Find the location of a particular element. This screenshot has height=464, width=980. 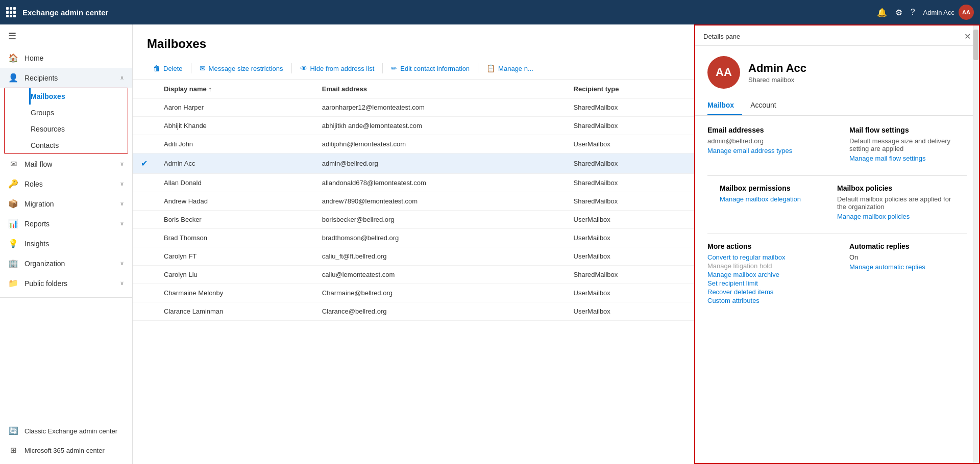

manage-mail-flow-link: Manage mail flow settings is located at coordinates (908, 158).